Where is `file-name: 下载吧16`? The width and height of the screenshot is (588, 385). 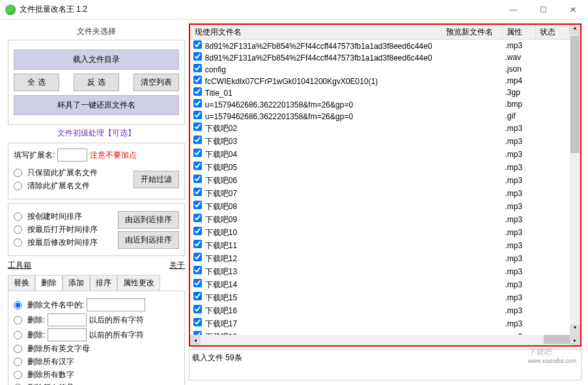
file-name: 下载吧16 is located at coordinates (221, 311).